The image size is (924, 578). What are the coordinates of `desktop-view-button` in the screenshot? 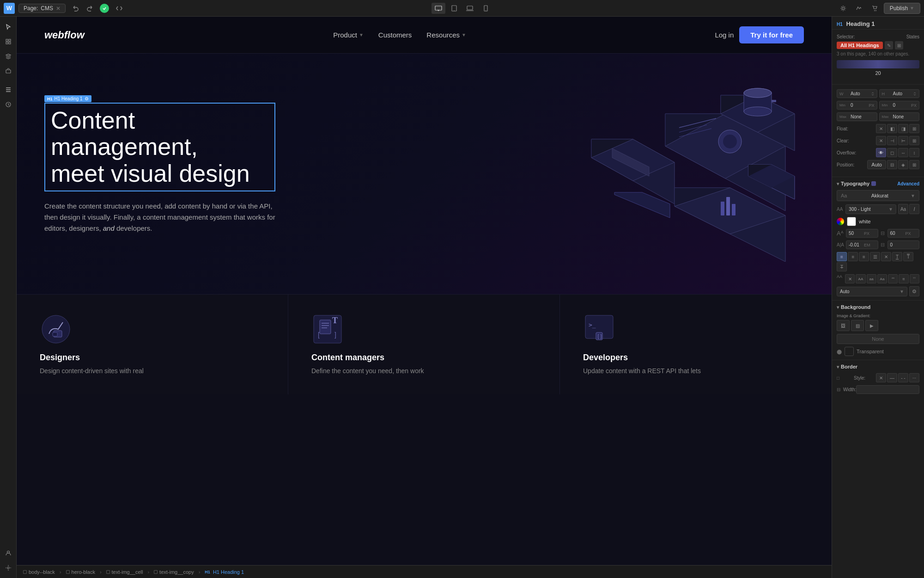 It's located at (438, 8).